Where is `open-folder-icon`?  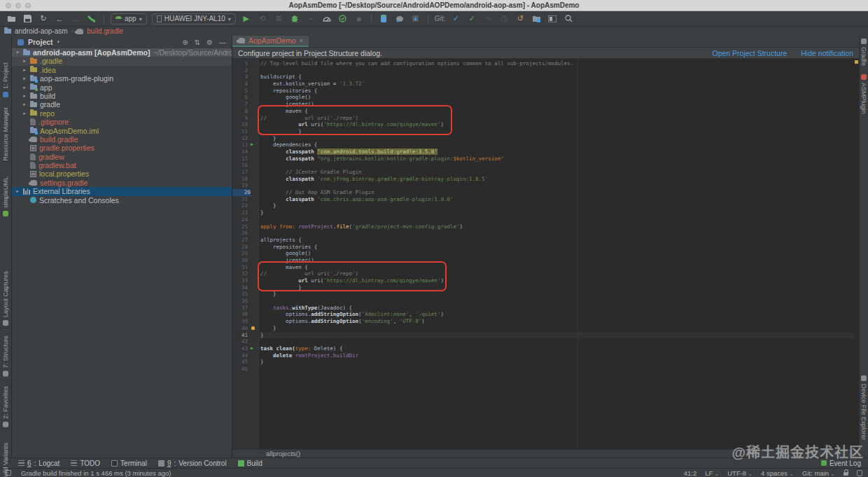
open-folder-icon is located at coordinates (11, 19).